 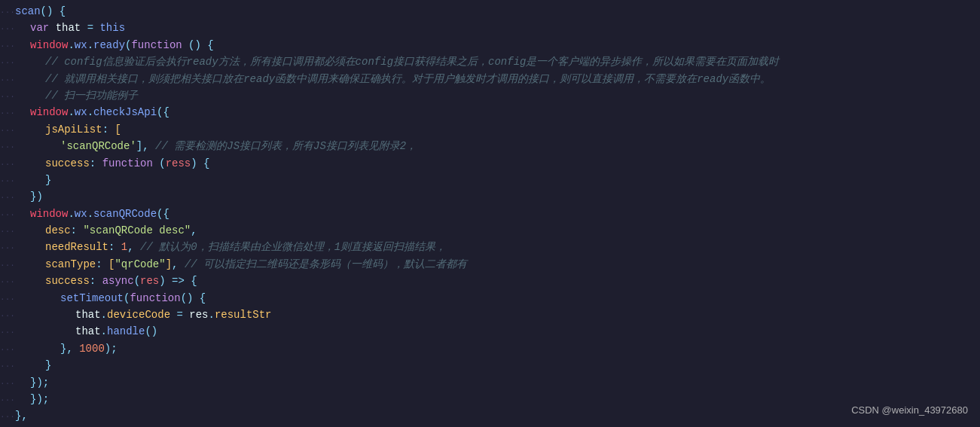 I want to click on code-line: ··· // 就调用相关接口，则须把相关接口放在ready函数中调用来确保正确执…, so click(x=490, y=79).